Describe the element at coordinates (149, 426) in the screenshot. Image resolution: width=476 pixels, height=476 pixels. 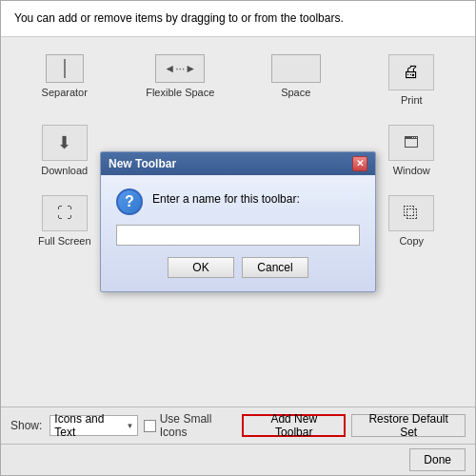
I see `small-icons-checkbox` at that location.